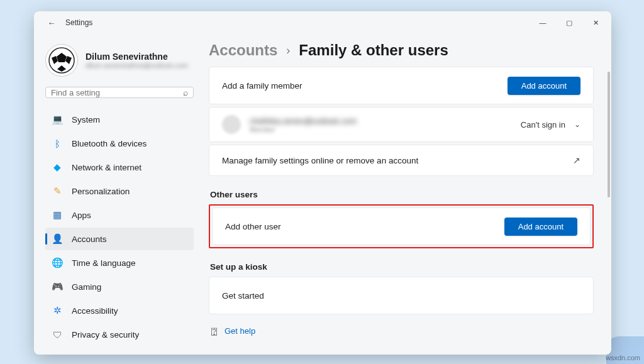 Image resolution: width=644 pixels, height=364 pixels. What do you see at coordinates (401, 124) in the screenshot?
I see `family-member-card: chethika.senev@outlook.com Member Can't …` at bounding box center [401, 124].